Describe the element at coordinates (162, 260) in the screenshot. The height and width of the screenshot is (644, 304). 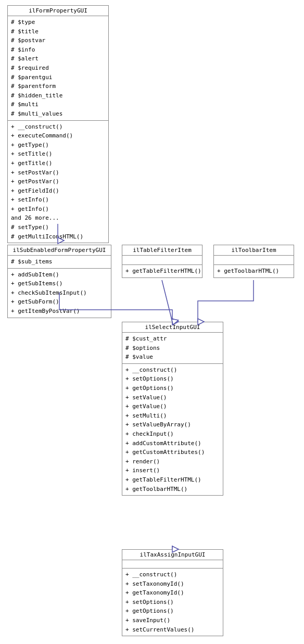
I see `ilTableFilterItem-attributes` at that location.